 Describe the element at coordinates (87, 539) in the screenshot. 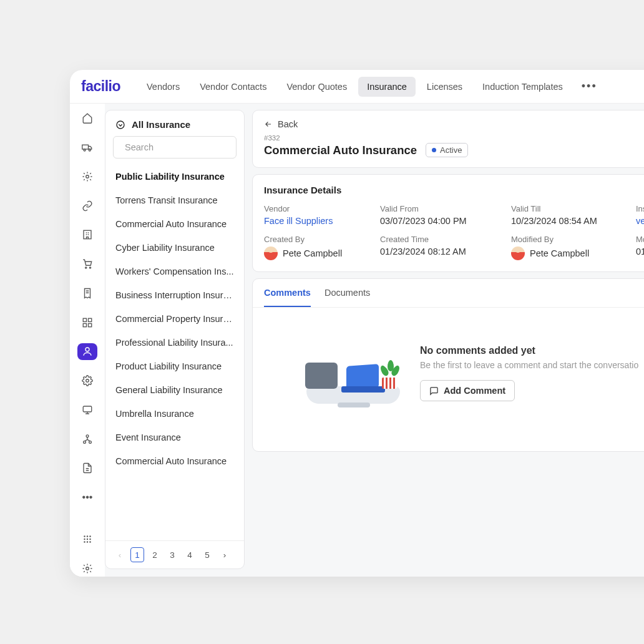

I see `apps-icon` at that location.